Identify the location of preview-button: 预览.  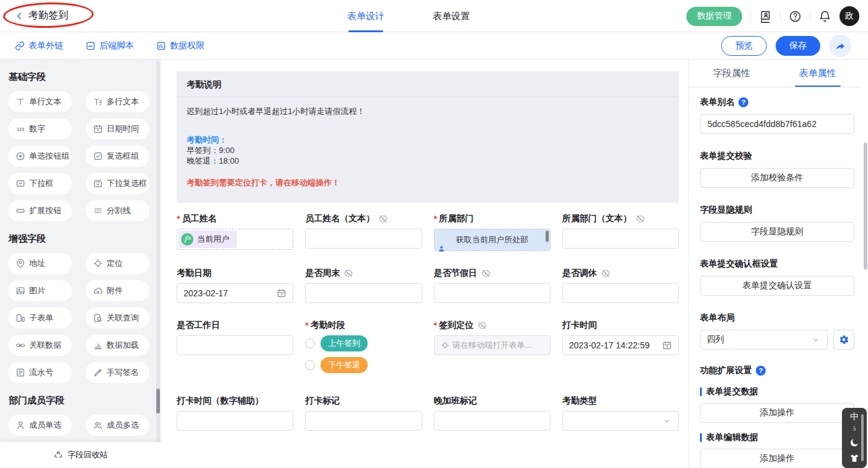
(744, 46).